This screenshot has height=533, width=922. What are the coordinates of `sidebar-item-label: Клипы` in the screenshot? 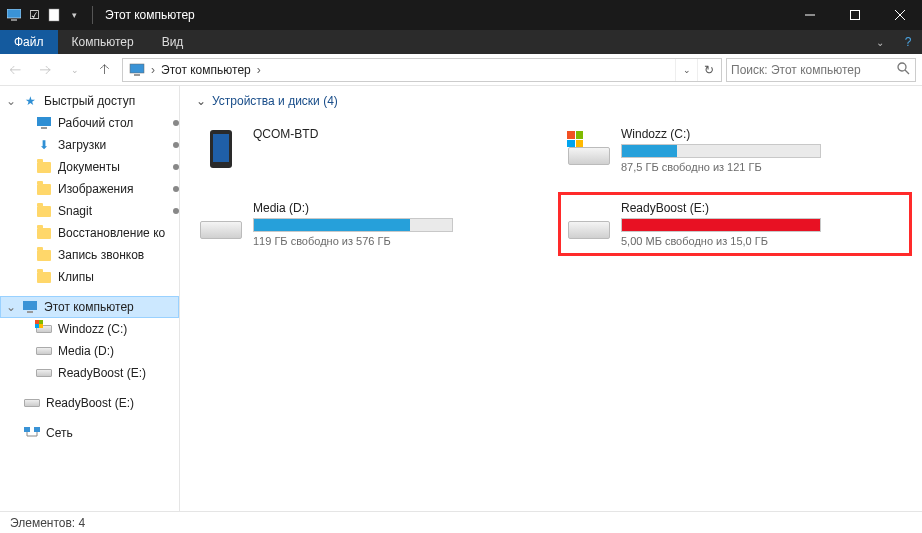 It's located at (76, 277).